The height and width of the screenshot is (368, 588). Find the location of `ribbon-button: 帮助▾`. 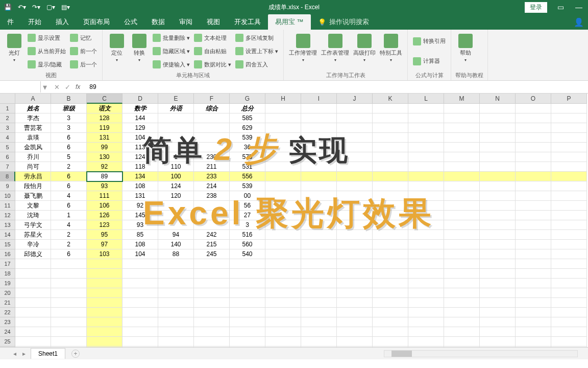

ribbon-button: 帮助▾ is located at coordinates (465, 51).